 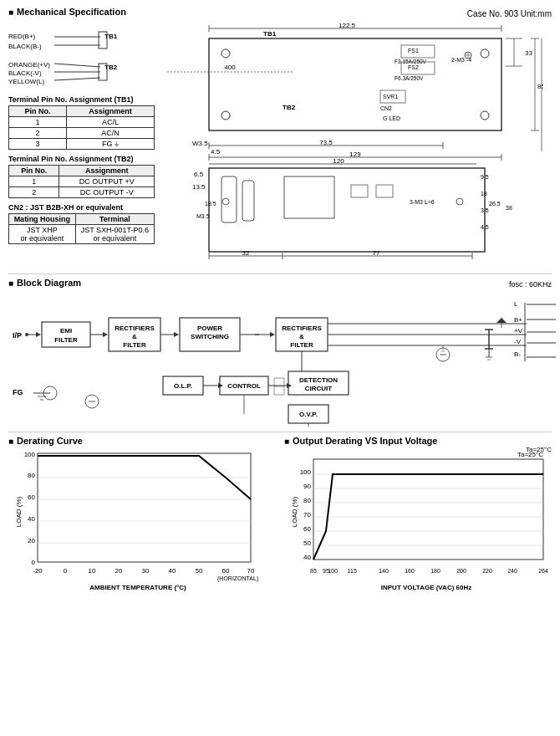 What do you see at coordinates (308, 487) in the screenshot?
I see `svg-text: 90` at bounding box center [308, 487].